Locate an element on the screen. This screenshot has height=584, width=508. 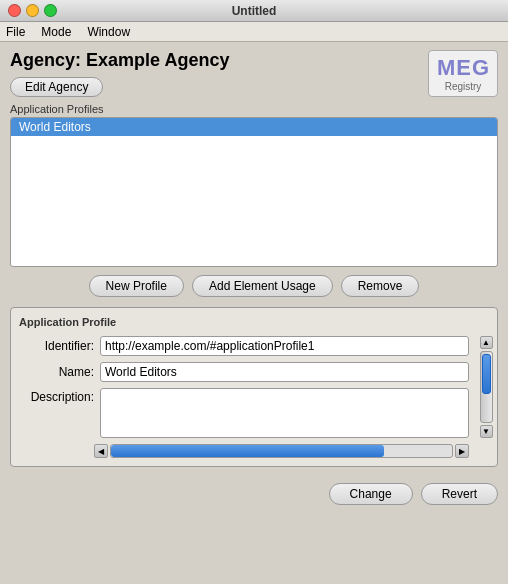
revert-button: Revert is located at coordinates (460, 494).